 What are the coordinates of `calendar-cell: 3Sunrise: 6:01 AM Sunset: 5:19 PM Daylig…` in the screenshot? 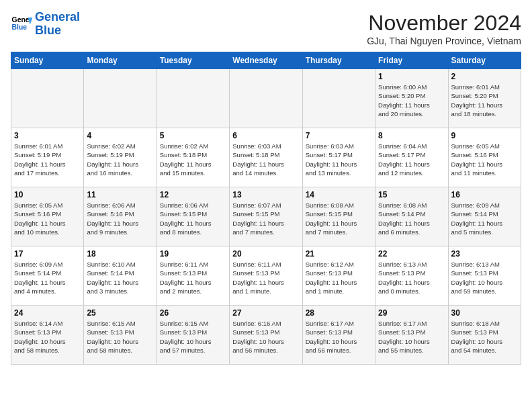 It's located at (48, 158).